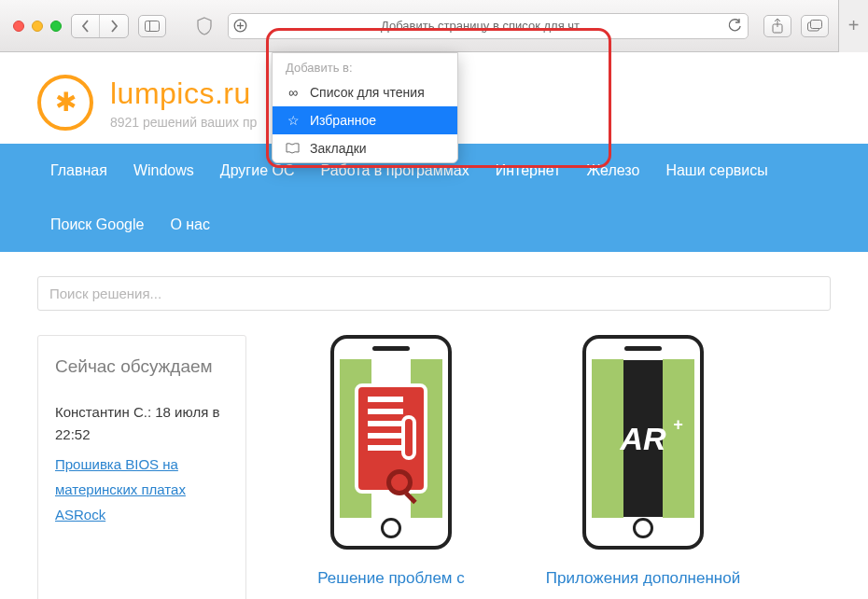  Describe the element at coordinates (643, 467) in the screenshot. I see `article-card-2: AR+ Приложения дополненной` at that location.